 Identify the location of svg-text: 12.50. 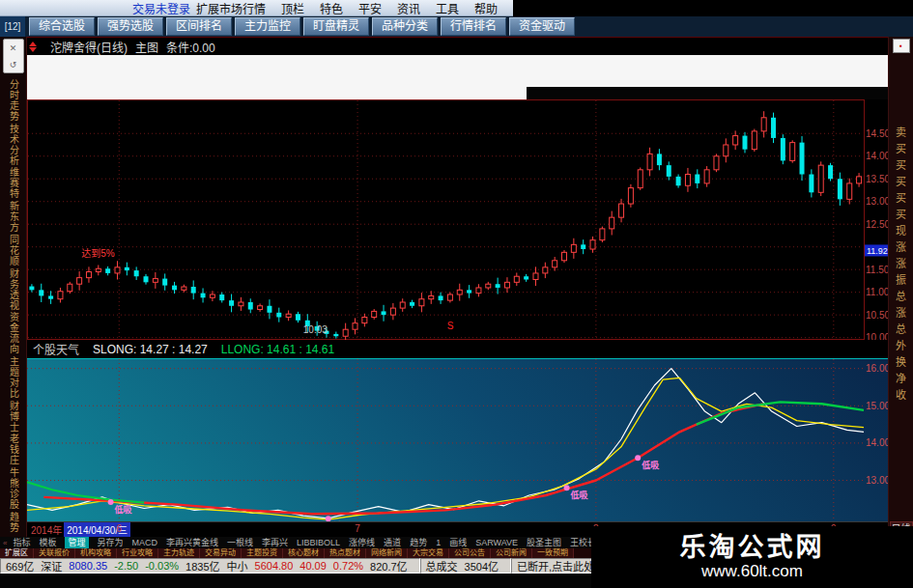
(877, 224).